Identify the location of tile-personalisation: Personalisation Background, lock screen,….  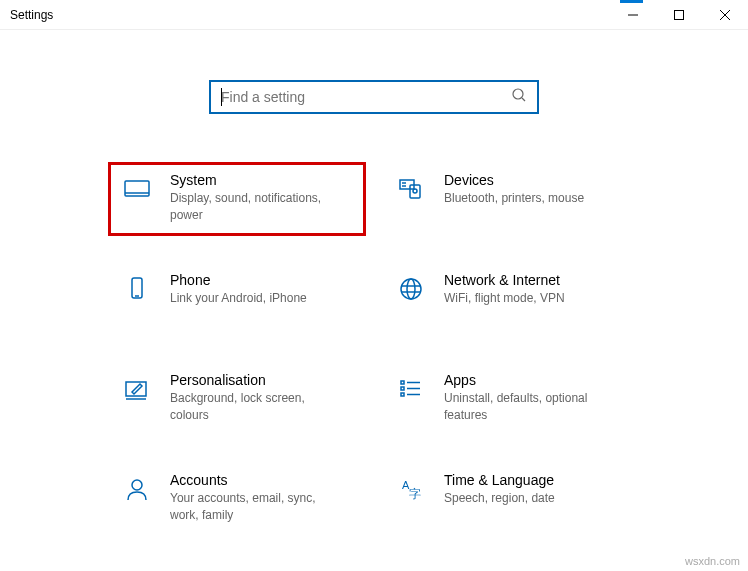
(237, 399).